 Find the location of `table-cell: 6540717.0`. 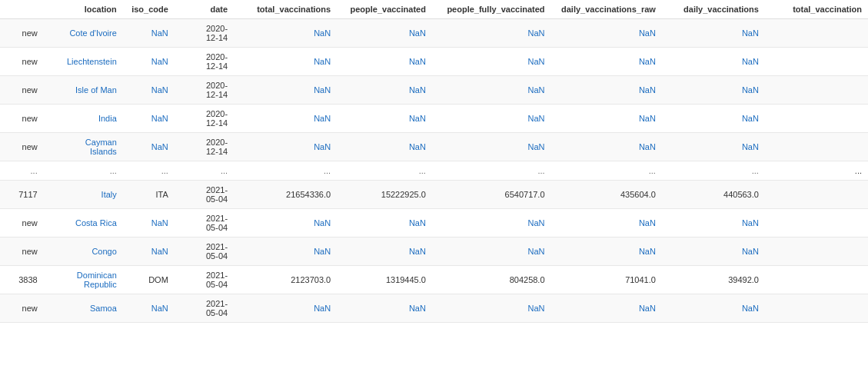

table-cell: 6540717.0 is located at coordinates (492, 195).